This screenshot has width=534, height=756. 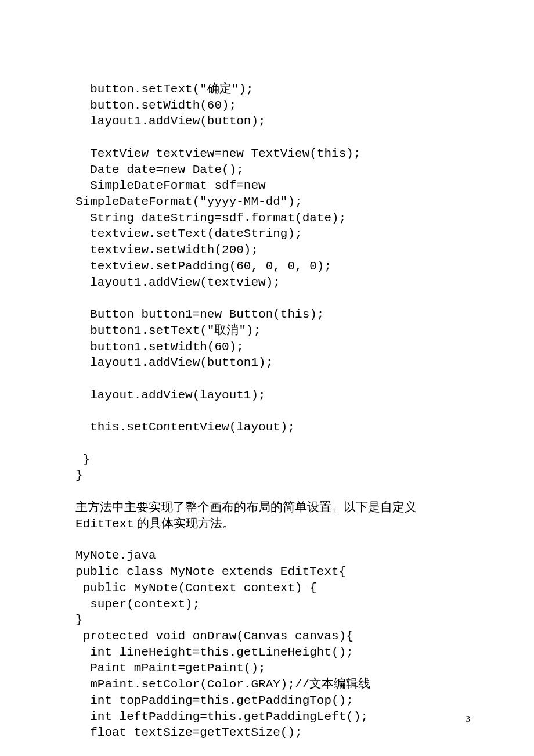 What do you see at coordinates (468, 719) in the screenshot?
I see `page-number: 3` at bounding box center [468, 719].